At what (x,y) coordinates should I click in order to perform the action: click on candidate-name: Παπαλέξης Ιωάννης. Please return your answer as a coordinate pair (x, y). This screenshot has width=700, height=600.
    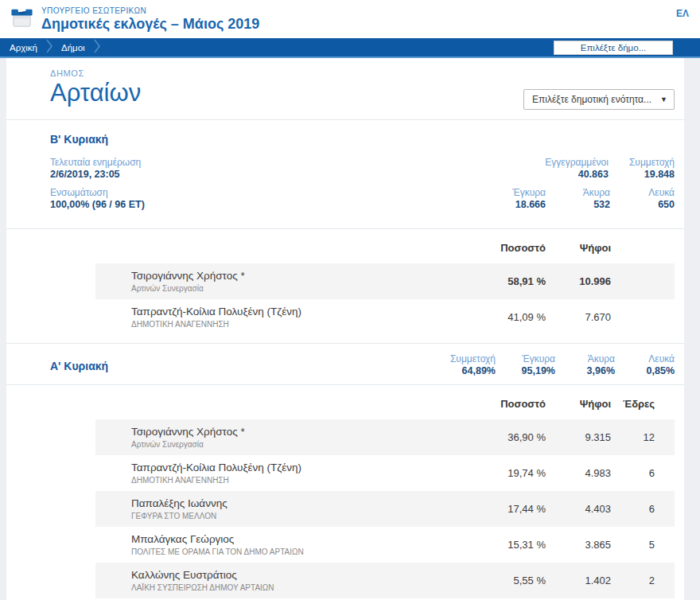
    Looking at the image, I should click on (302, 503).